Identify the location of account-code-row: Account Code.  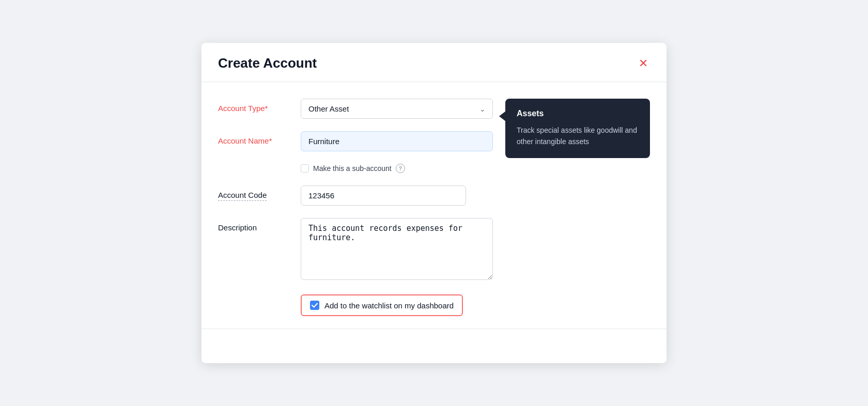
(355, 195).